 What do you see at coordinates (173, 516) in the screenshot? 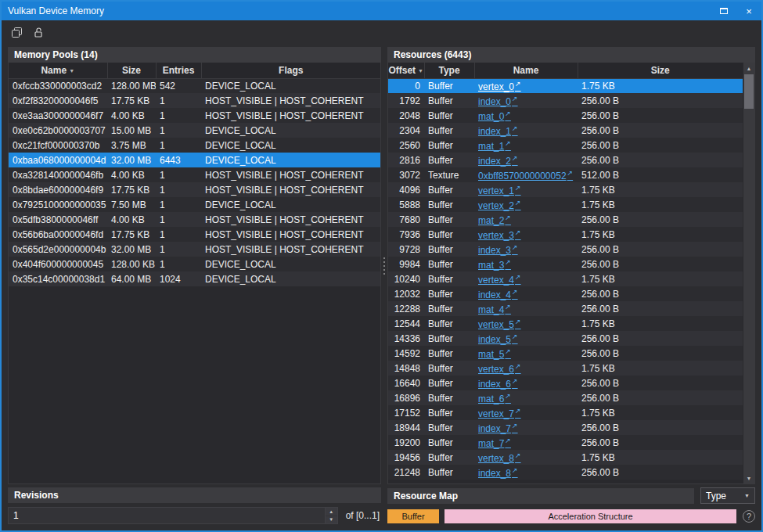
I see `revision-spinbox: ▲ ▼` at bounding box center [173, 516].